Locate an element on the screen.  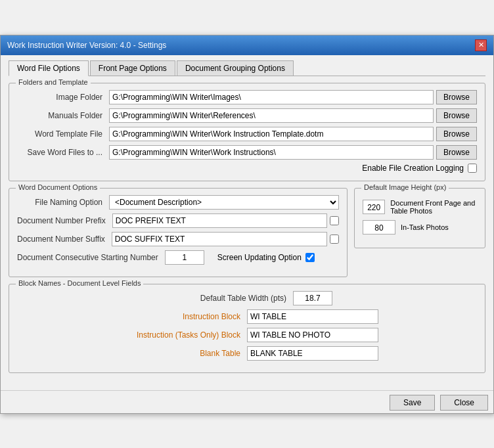
doc-suffix-label: Document Number Suffix is located at coordinates (64, 239).